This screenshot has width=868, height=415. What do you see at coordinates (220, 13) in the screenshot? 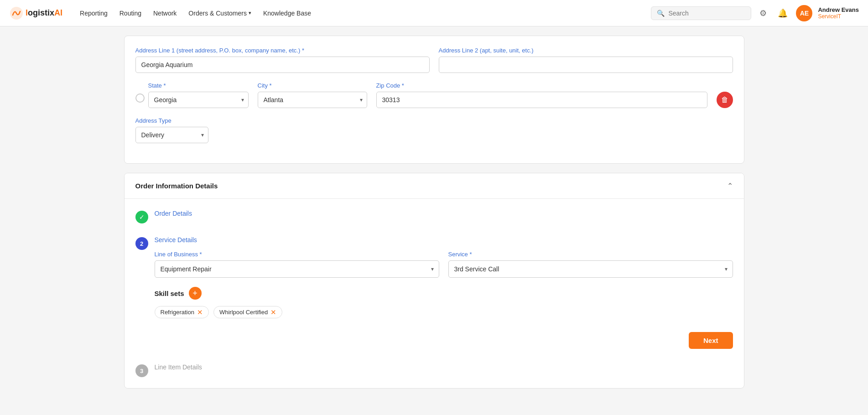
I see `nav-orders-customers: Orders & Customers ▾` at bounding box center [220, 13].